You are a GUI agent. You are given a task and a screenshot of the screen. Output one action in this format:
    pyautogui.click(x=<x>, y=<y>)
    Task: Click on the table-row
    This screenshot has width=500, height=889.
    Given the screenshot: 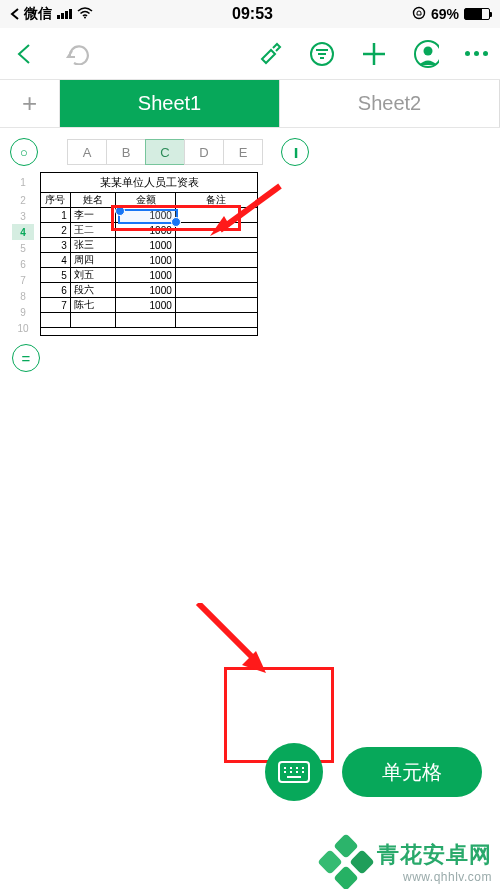 What is the action you would take?
    pyautogui.click(x=149, y=320)
    